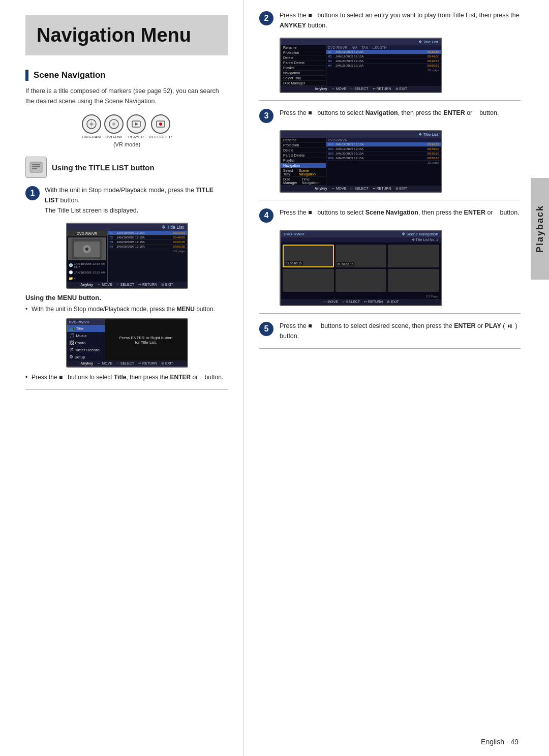 Image resolution: width=549 pixels, height=756 pixels. I want to click on screen3-item-3: 003 JAN/20/2005 12:15A 00:20:15, so click(384, 154).